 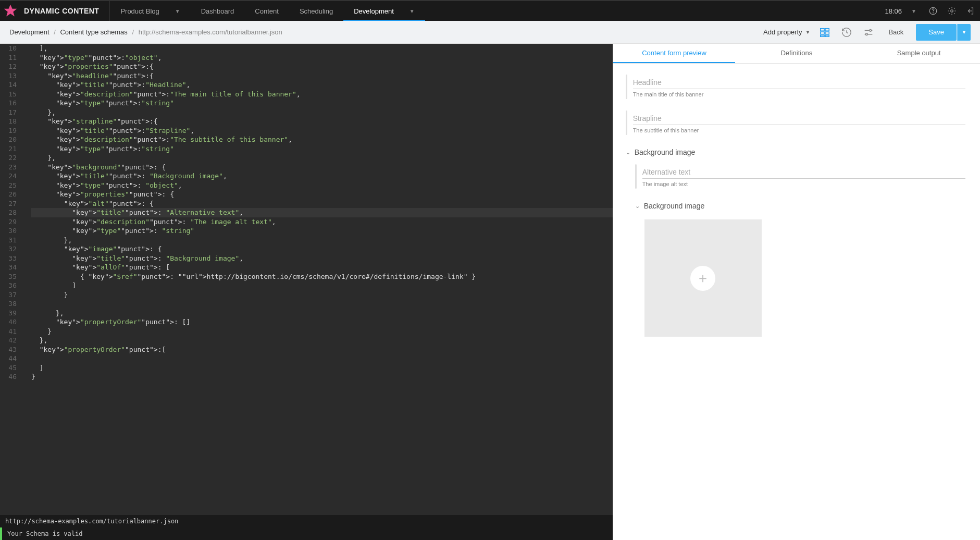 I want to click on editor-path: http://schema-examples.com/tutorialbanne…, so click(x=306, y=521).